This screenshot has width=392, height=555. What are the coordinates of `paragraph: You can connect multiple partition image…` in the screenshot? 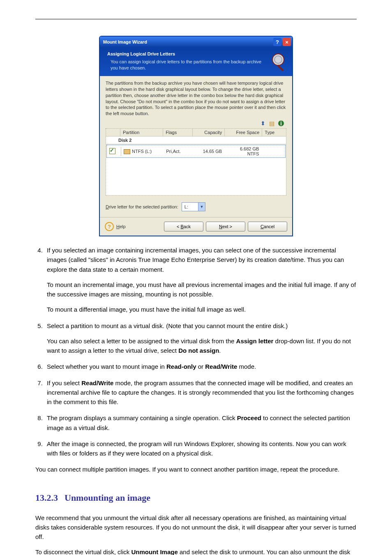 It's located at (196, 469).